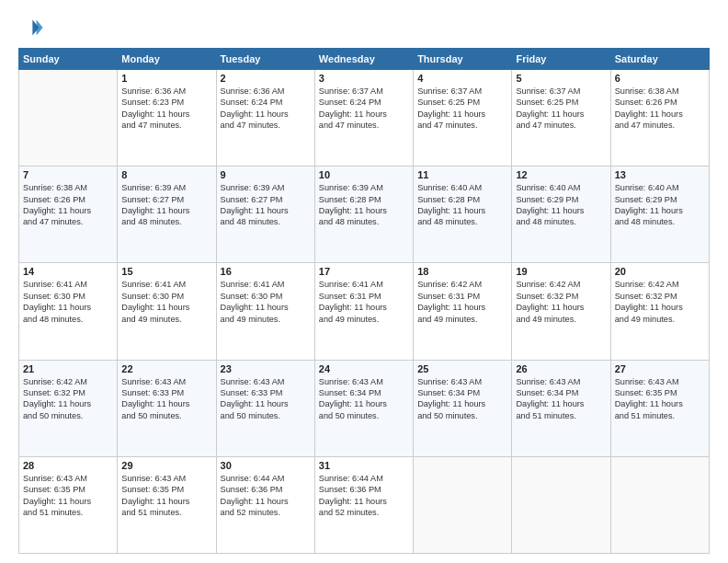 The width and height of the screenshot is (728, 563). I want to click on calendar-cell: 7Sunrise: 6:38 AMSunset: 6:26 PMDaylight…, so click(68, 215).